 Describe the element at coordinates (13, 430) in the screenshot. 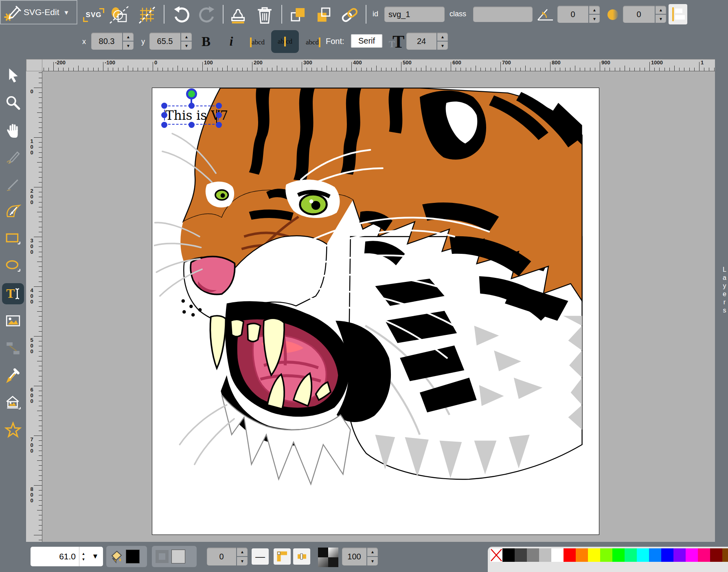

I see `tool-star` at that location.